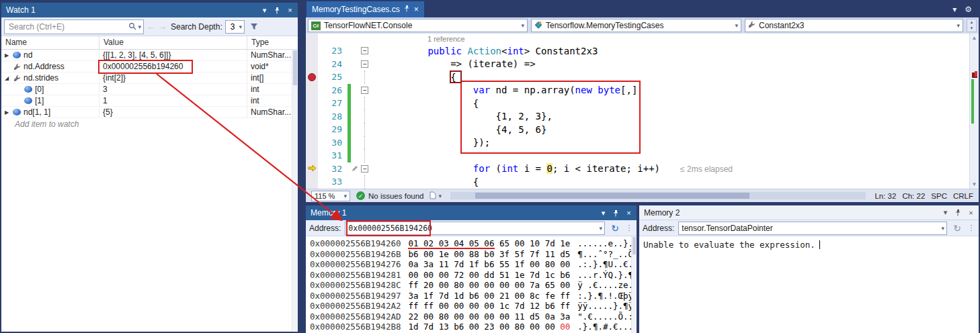  What do you see at coordinates (173, 66) in the screenshot?
I see `watch-value: 0x000002556b194260` at bounding box center [173, 66].